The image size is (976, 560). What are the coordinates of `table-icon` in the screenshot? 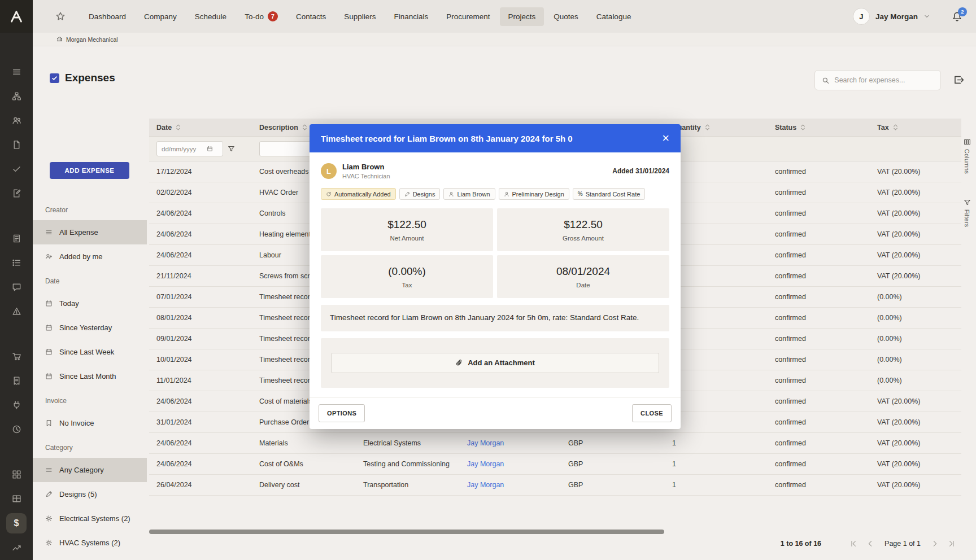 It's located at (16, 499).